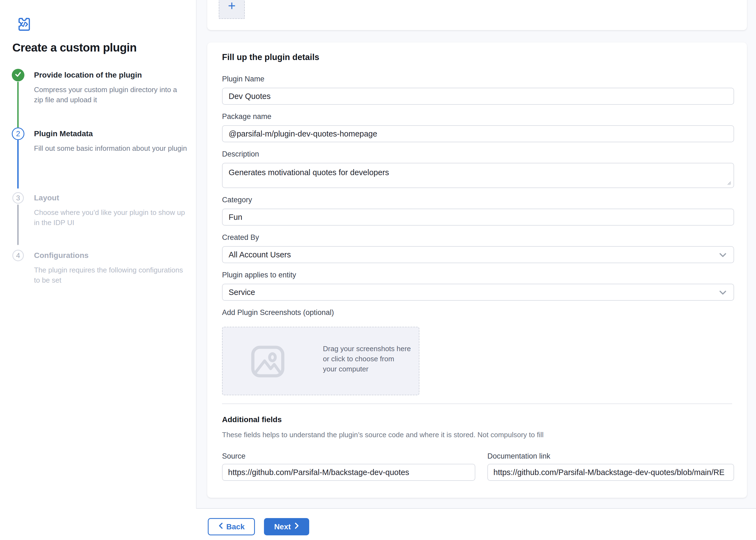  What do you see at coordinates (18, 198) in the screenshot?
I see `step-3-number: 3` at bounding box center [18, 198].